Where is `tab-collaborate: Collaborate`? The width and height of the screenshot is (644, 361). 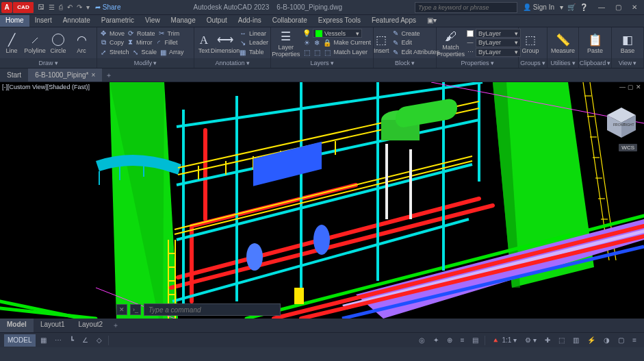
tab-collaborate: Collaborate is located at coordinates (290, 21).